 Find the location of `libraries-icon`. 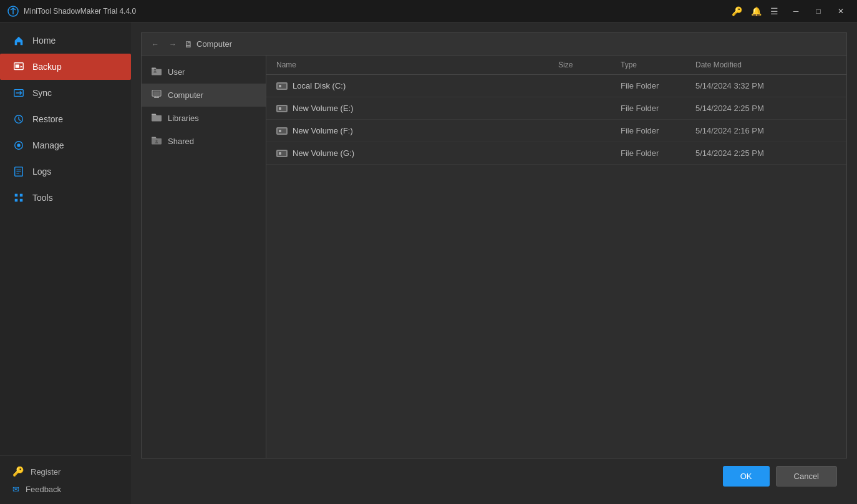

libraries-icon is located at coordinates (157, 119).